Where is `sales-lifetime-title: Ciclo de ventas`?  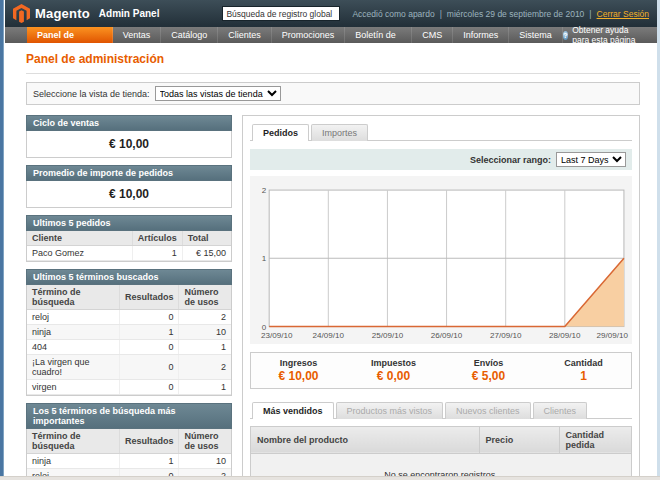 sales-lifetime-title: Ciclo de ventas is located at coordinates (129, 123).